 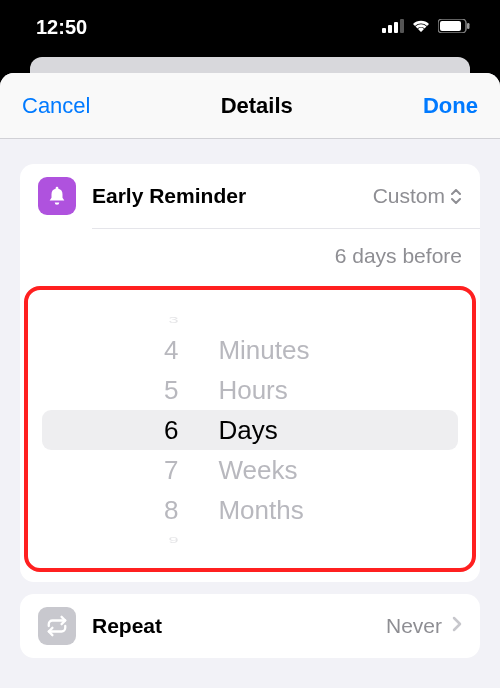 I want to click on repeat-card: Repeat Never, so click(x=250, y=626).